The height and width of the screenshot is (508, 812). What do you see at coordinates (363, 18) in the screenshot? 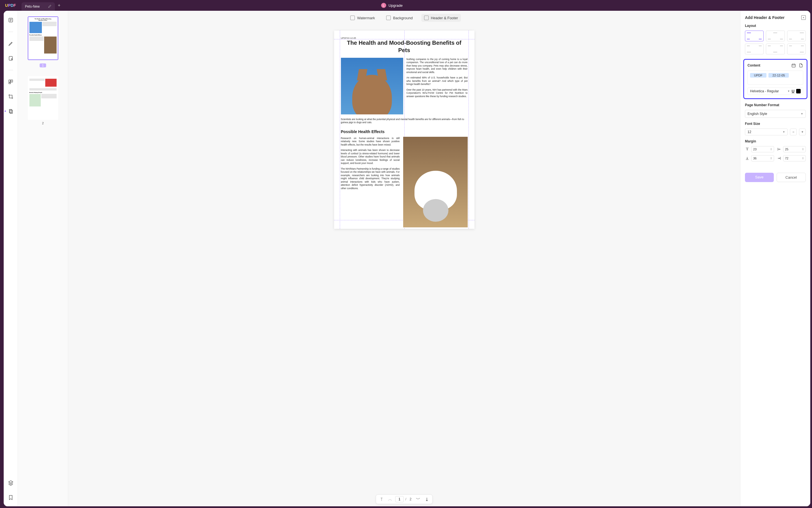
I see `tab-watermark: Watermark` at bounding box center [363, 18].